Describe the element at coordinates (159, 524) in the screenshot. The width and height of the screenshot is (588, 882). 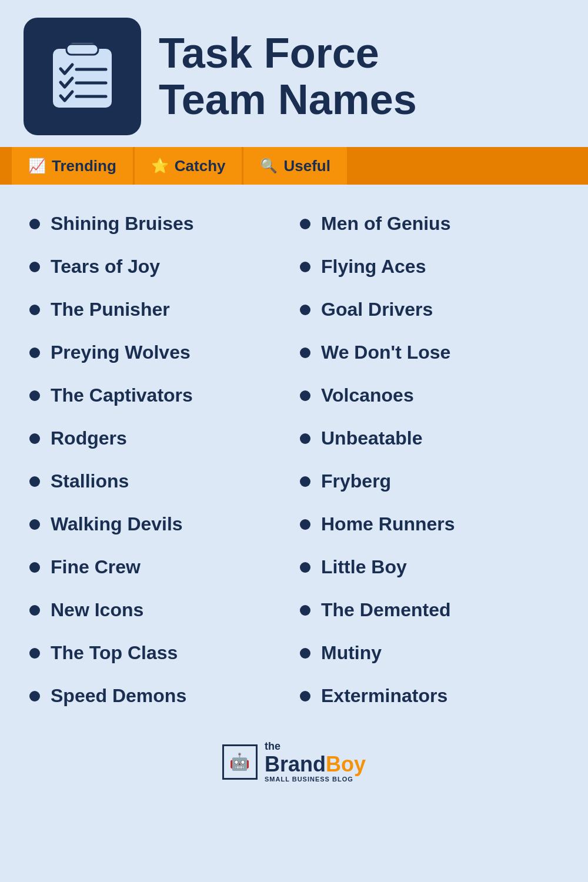
I see `list-item: Walking Devils` at that location.